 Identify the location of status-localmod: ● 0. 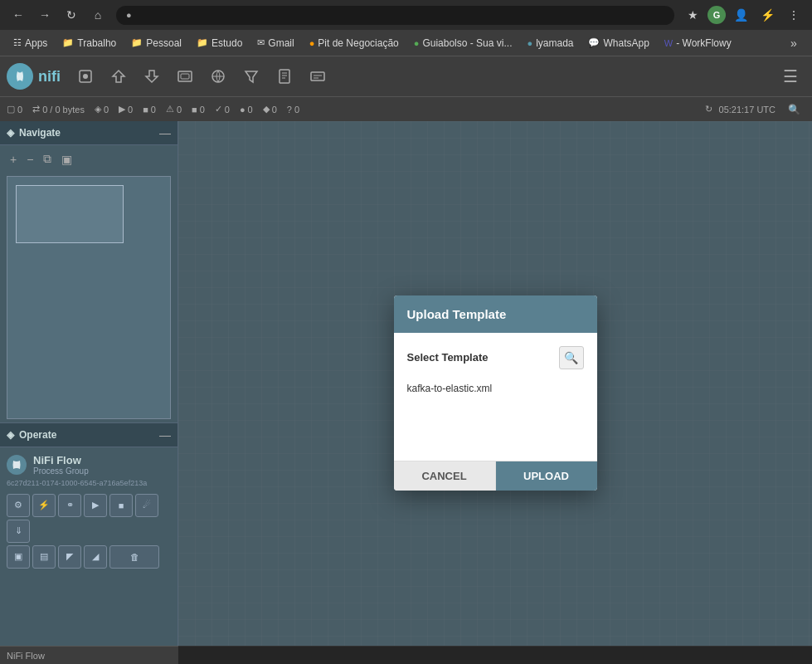
(246, 110).